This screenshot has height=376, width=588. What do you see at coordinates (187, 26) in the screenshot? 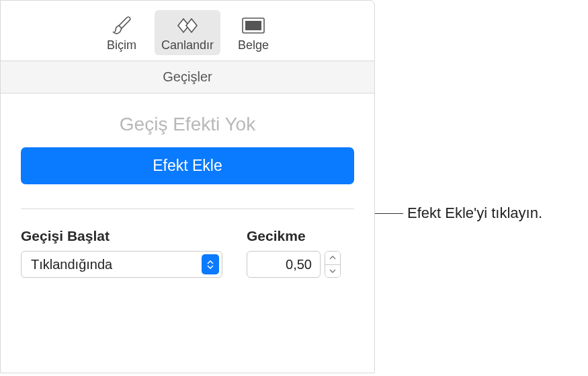
I see `animate-icon` at bounding box center [187, 26].